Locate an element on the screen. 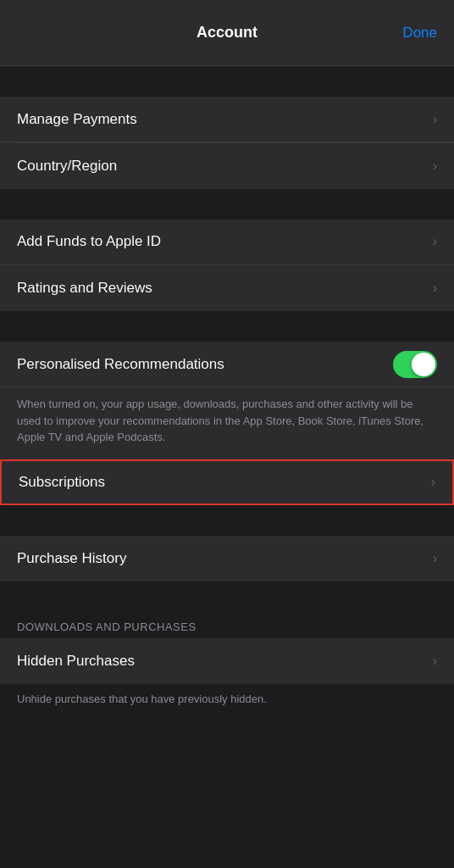 The image size is (454, 868). chevron-icon-6: › is located at coordinates (435, 559).